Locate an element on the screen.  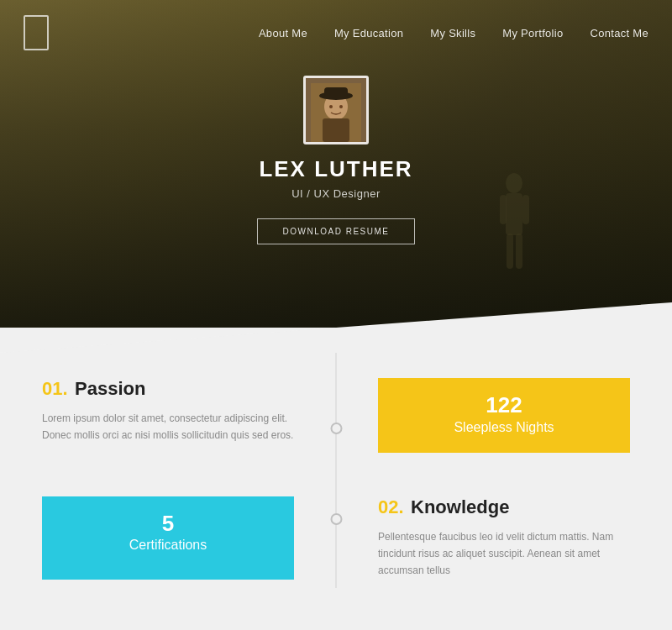
hero-name: LEX LUTHER is located at coordinates (336, 170).